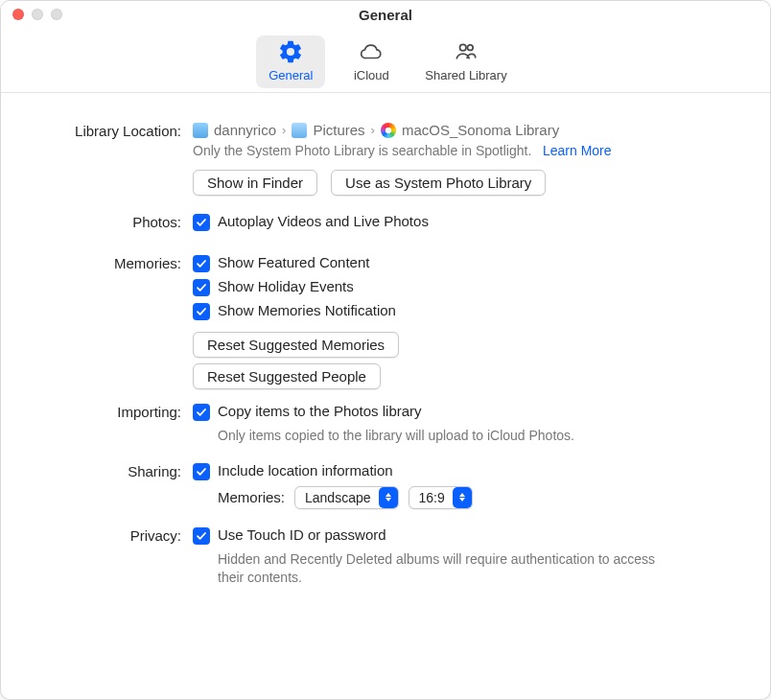 Image resolution: width=771 pixels, height=700 pixels. What do you see at coordinates (299, 130) in the screenshot?
I see `folder-icon` at bounding box center [299, 130].